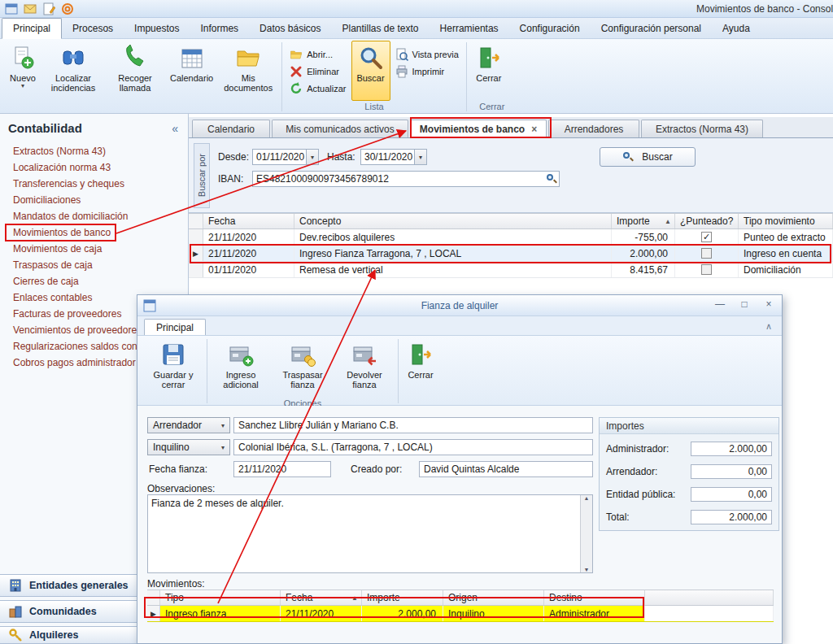 This screenshot has width=833, height=644. Describe the element at coordinates (587, 498) in the screenshot. I see `scroll-up-icon: ▲` at that location.